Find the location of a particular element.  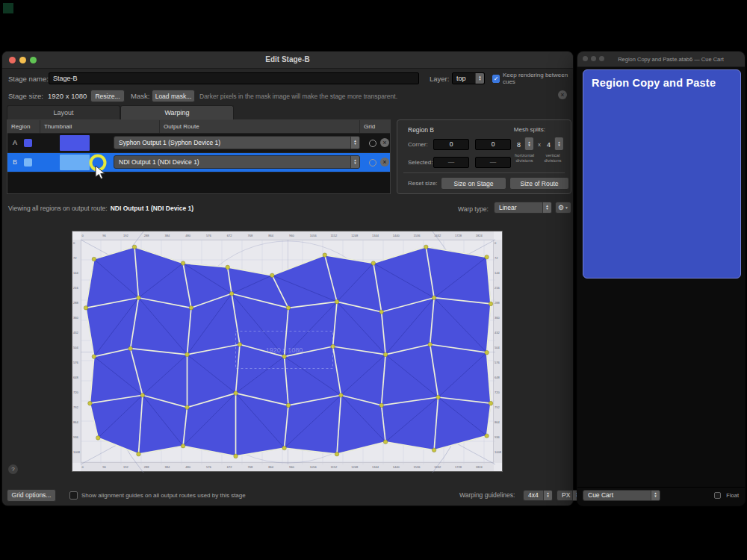

float-label: Float is located at coordinates (732, 496).